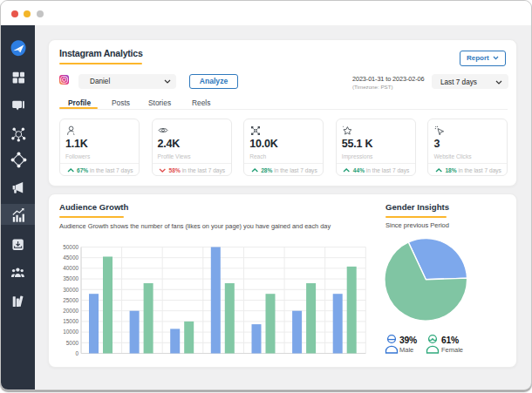  Describe the element at coordinates (71, 300) in the screenshot. I see `svg-text: 25000` at that location.